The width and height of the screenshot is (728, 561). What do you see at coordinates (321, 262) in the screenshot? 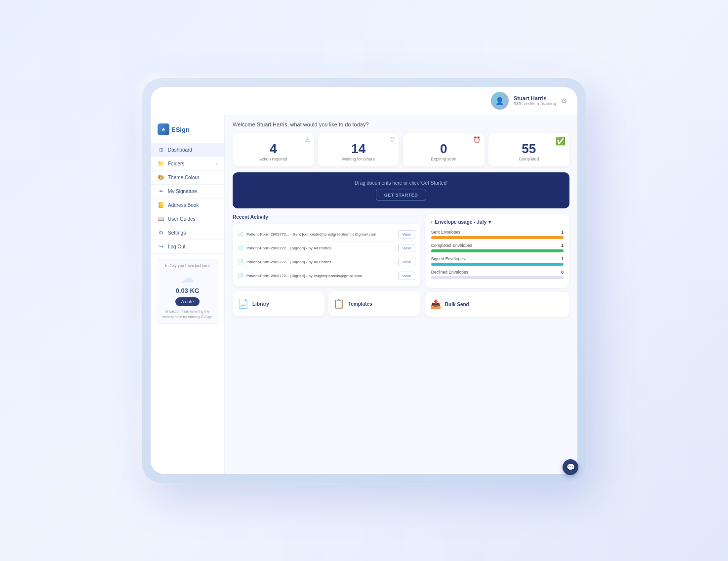
I see `activity-text-2: Patient-Form-2908772... [Signed] - by Al…` at bounding box center [321, 262].